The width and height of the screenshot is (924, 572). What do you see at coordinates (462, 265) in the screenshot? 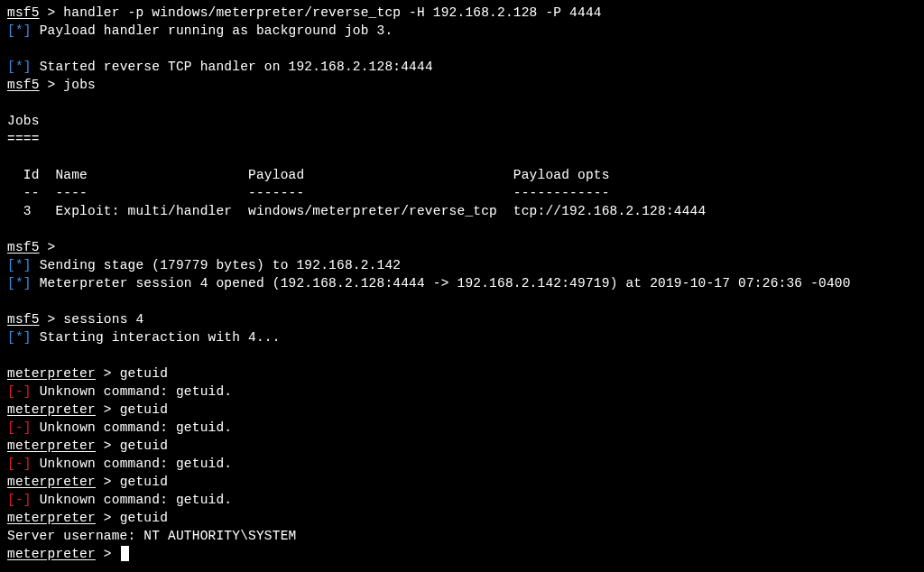
I see `terminal-line: [*] Sending stage (179779 bytes) to 192.…` at bounding box center [462, 265].